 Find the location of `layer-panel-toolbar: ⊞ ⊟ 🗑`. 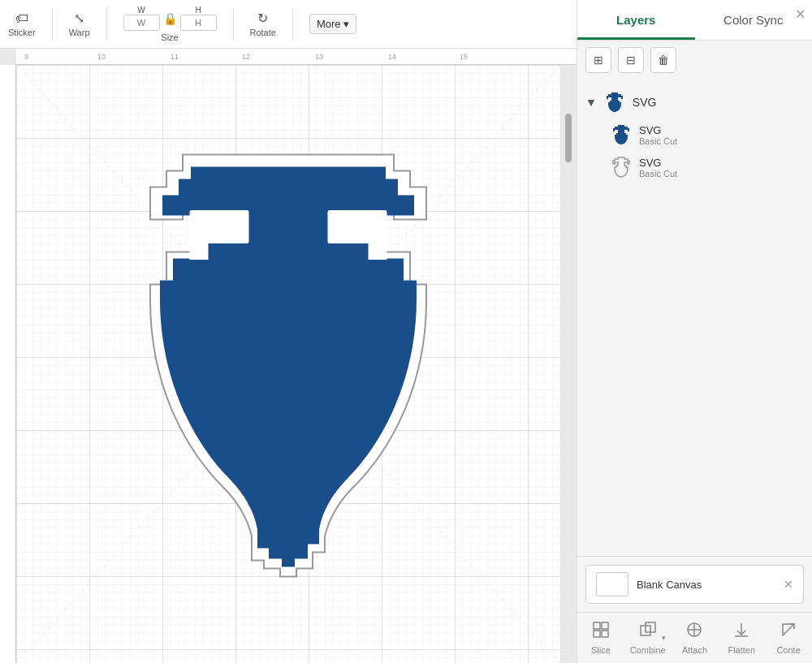

layer-panel-toolbar: ⊞ ⊟ 🗑 is located at coordinates (695, 60).